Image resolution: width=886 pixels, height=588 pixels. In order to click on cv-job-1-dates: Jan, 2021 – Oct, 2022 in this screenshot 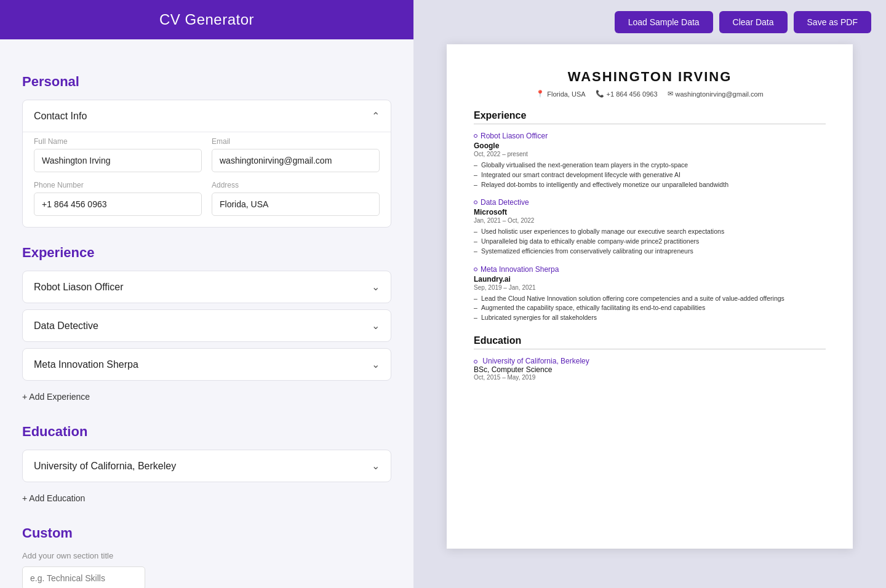, I will do `click(650, 220)`.